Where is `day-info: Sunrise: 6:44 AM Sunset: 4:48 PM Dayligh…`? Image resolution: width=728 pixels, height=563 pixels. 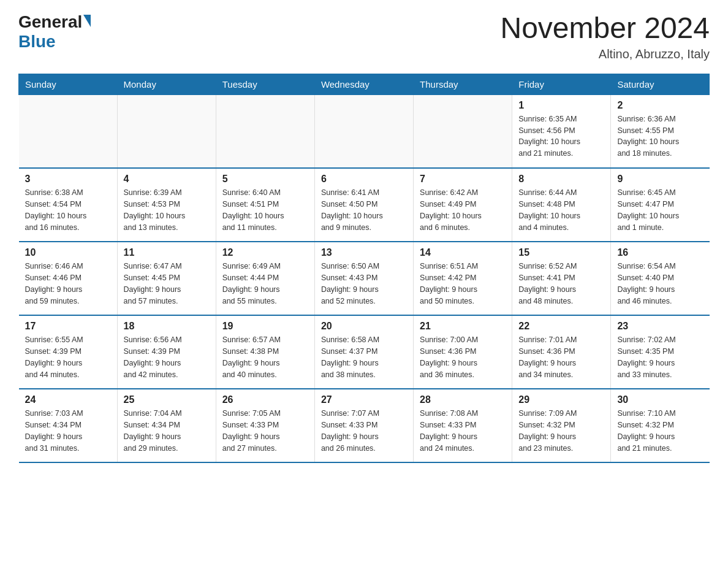
day-info: Sunrise: 6:44 AM Sunset: 4:48 PM Dayligh… is located at coordinates (561, 210).